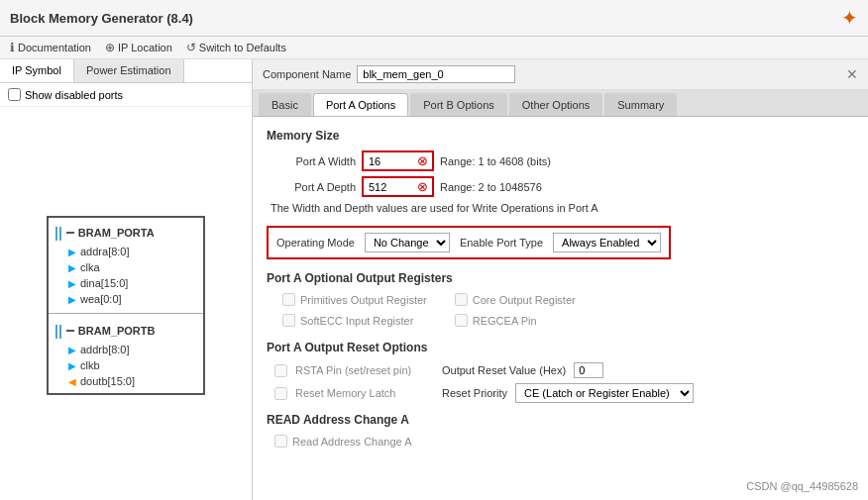 The width and height of the screenshot is (868, 500). What do you see at coordinates (561, 208) in the screenshot?
I see `info-text: The Width and Depth values are used for …` at bounding box center [561, 208].